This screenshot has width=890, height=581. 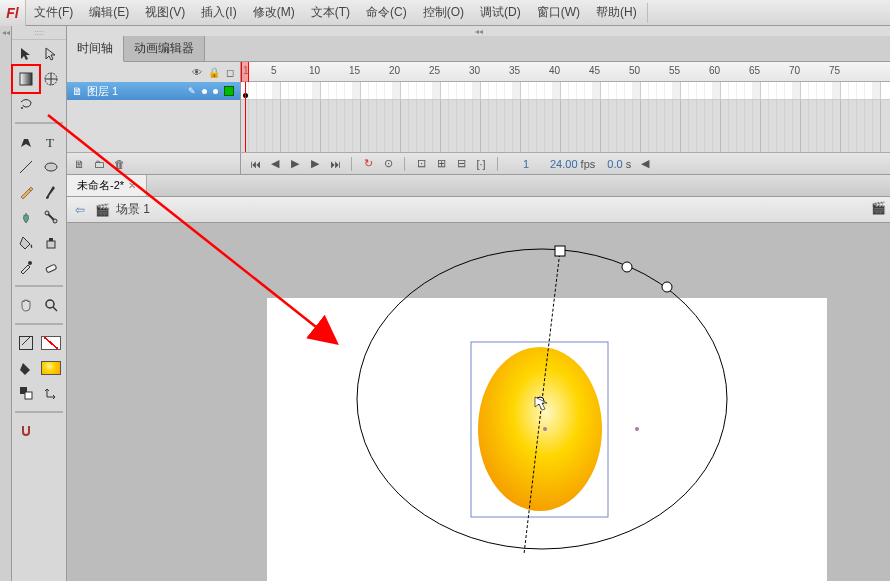 What do you see at coordinates (441, 164) in the screenshot?
I see `onion-outlines-button: ⊞` at bounding box center [441, 164].